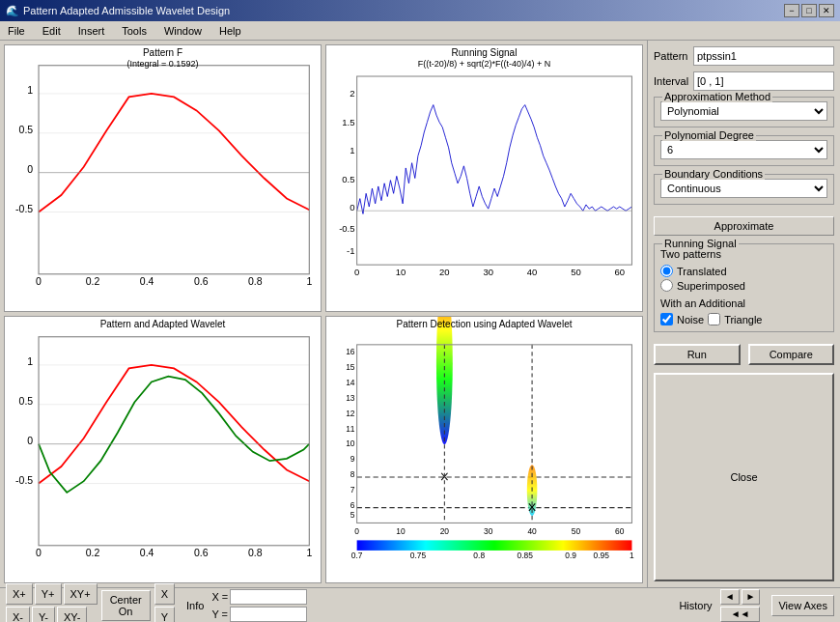 This screenshot has height=622, width=840. I want to click on svg-text: 40, so click(532, 531).